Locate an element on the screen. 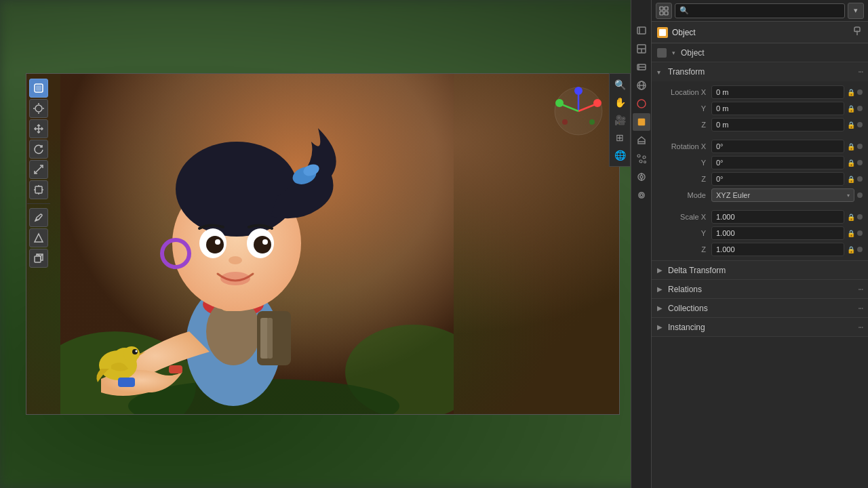  scale-z-lock: 🔒 is located at coordinates (851, 249).